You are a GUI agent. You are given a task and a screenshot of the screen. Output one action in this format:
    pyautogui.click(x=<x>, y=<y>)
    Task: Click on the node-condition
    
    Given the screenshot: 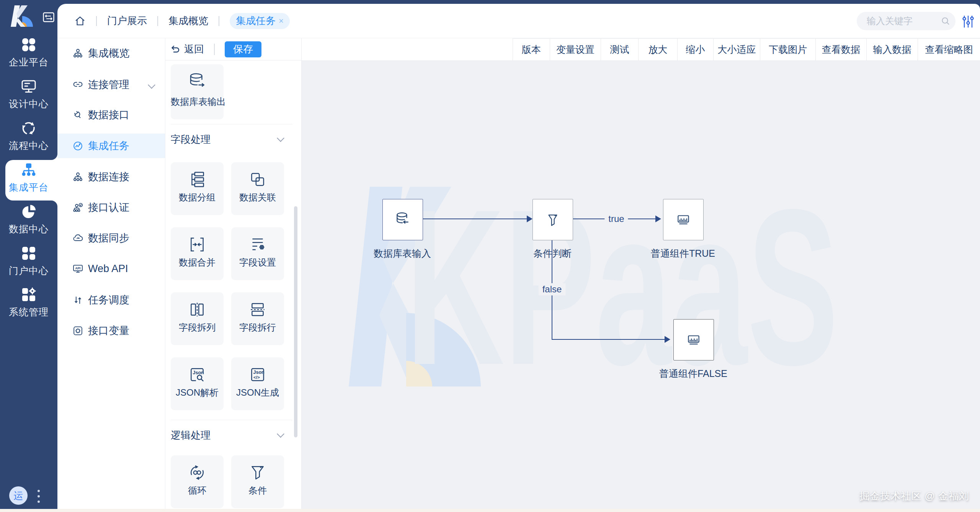 What is the action you would take?
    pyautogui.click(x=553, y=220)
    